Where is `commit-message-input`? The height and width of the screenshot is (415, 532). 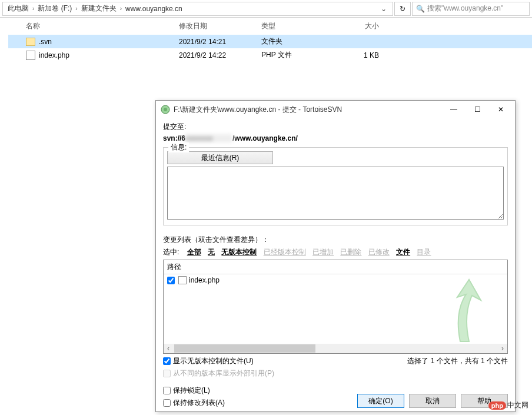 commit-message-input is located at coordinates (335, 193).